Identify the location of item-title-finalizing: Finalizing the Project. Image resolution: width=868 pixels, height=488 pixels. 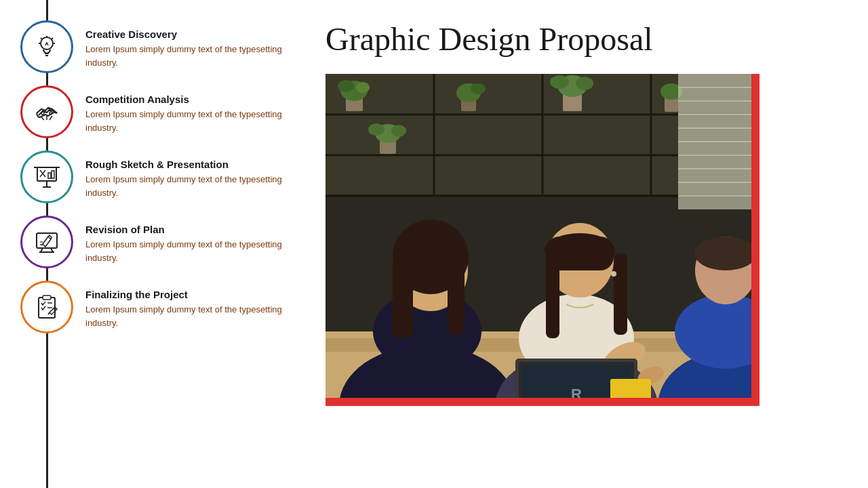
(199, 294).